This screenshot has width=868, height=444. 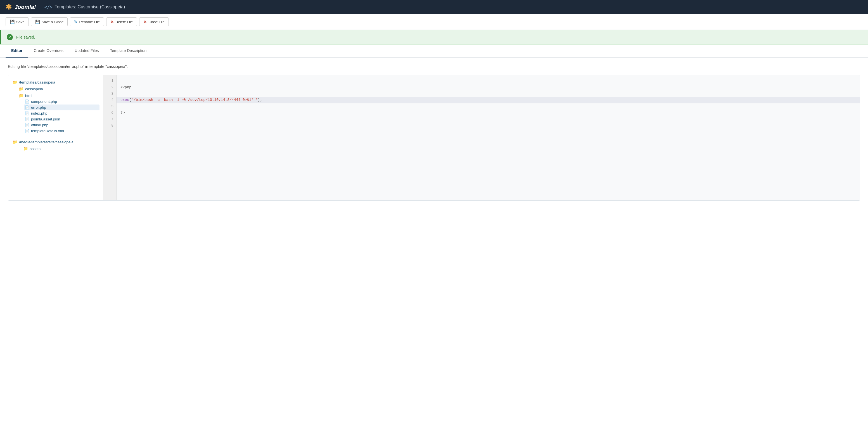 I want to click on tab-editor: Editor, so click(x=17, y=51).